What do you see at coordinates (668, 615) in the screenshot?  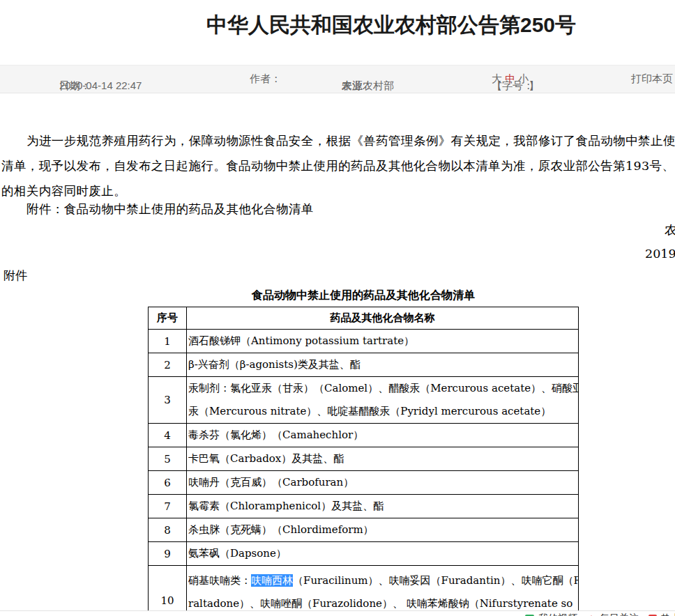 I see `hot-news-label: 热点资讯` at bounding box center [668, 615].